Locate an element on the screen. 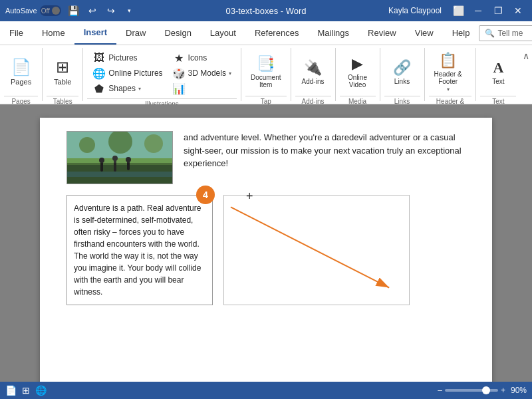  status-left: 📄 ⊞ 🌐 is located at coordinates (26, 390).